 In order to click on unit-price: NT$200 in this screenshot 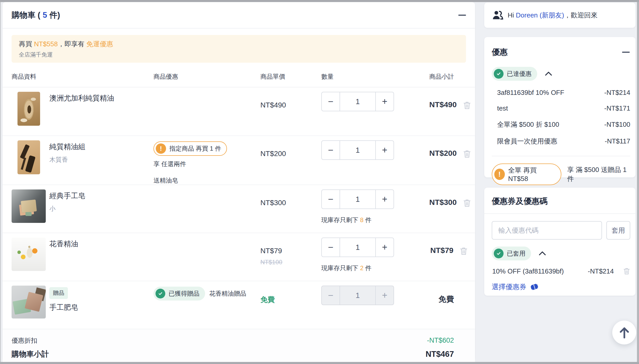, I will do `click(291, 162)`.